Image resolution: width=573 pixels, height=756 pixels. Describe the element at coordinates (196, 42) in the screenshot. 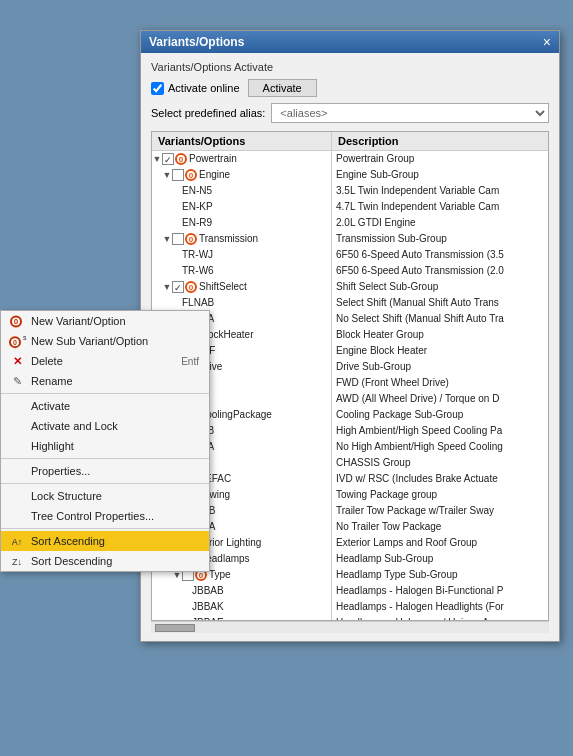

I see `dialog-title: Variants/Options` at that location.